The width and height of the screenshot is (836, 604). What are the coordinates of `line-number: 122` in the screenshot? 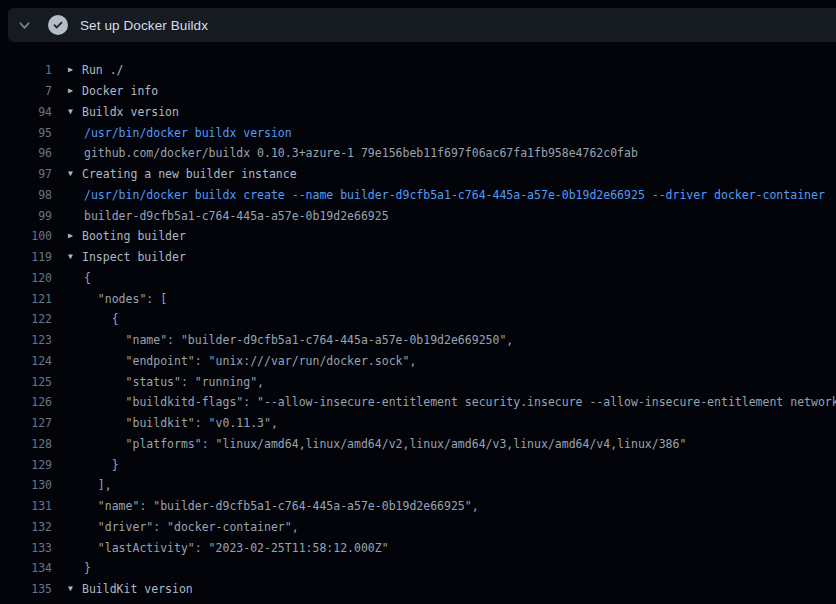 It's located at (26, 319).